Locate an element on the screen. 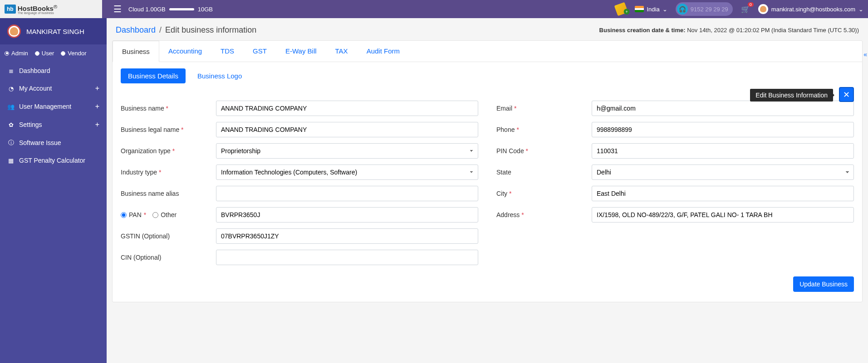 The image size is (868, 363). sidebar: MANKIRAT SINGH Admin User Vendor ≣Dashbo… is located at coordinates (54, 190).